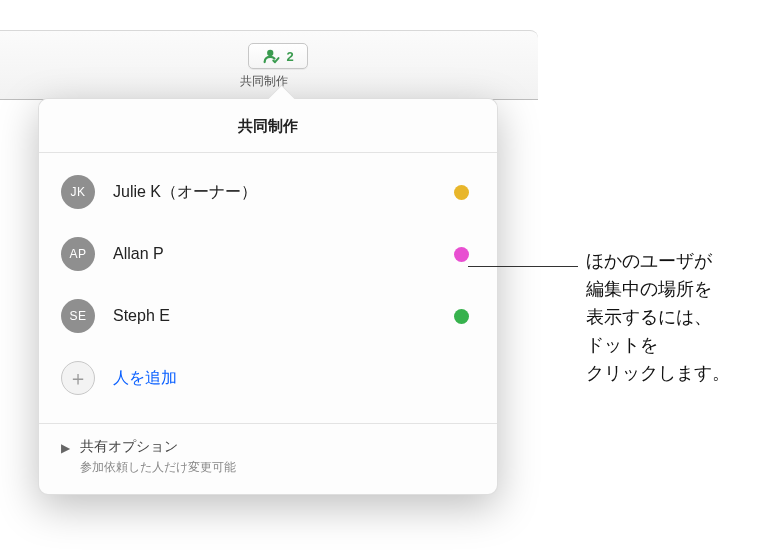 This screenshot has width=782, height=556. What do you see at coordinates (290, 56) in the screenshot?
I see `collaboration-count: 2` at bounding box center [290, 56].